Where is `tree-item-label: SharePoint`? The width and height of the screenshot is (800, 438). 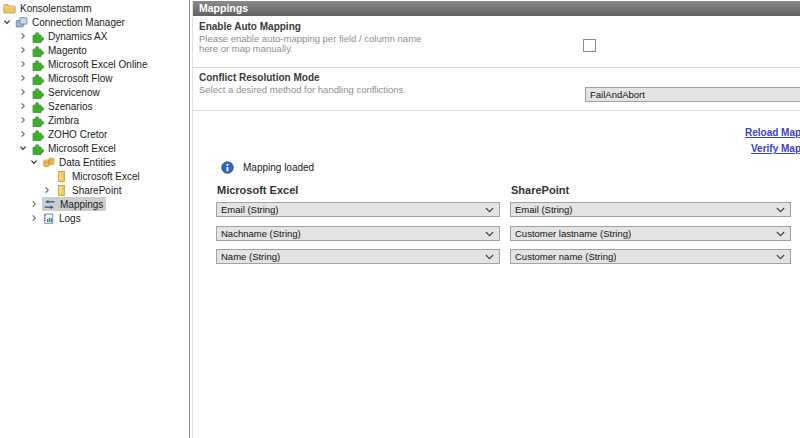
tree-item-label: SharePoint is located at coordinates (96, 190).